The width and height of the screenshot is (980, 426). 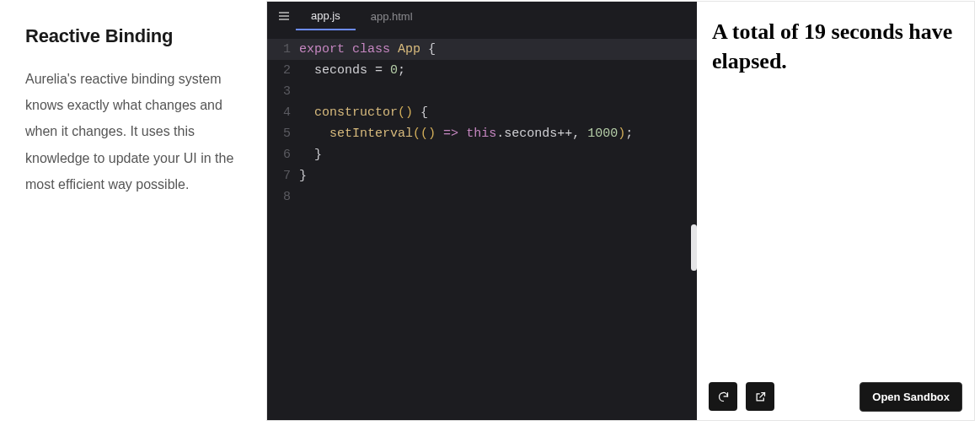 What do you see at coordinates (284, 16) in the screenshot?
I see `menu-icon` at bounding box center [284, 16].